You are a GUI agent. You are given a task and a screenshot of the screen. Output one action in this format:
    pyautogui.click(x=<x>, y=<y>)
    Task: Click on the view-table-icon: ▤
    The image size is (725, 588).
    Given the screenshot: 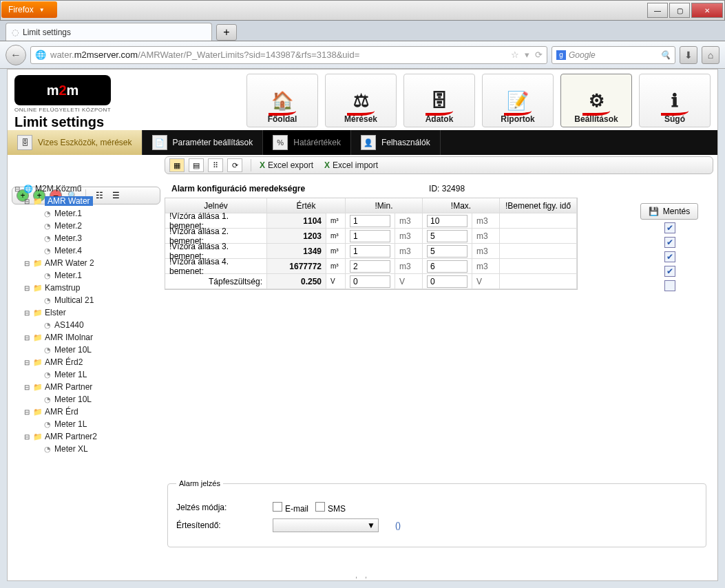 What is the action you would take?
    pyautogui.click(x=196, y=165)
    